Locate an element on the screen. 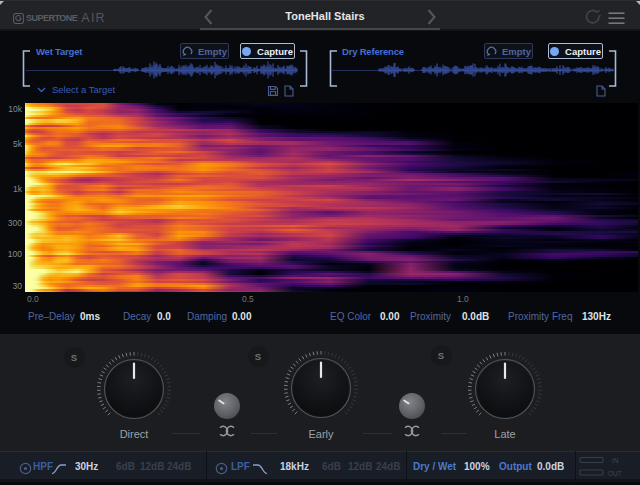 Image resolution: width=640 pixels, height=485 pixels. svg-text: OUT is located at coordinates (615, 474).